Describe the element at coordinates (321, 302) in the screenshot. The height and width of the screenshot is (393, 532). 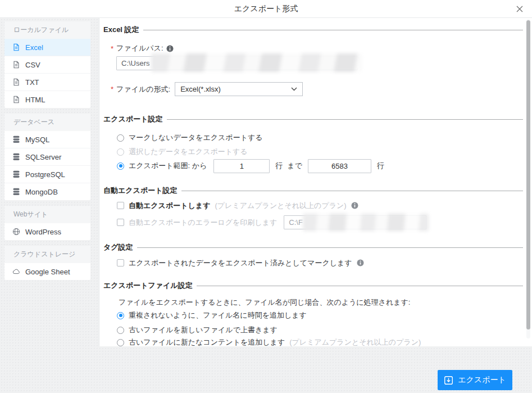
I see `duplicate-filename-description: ファイルをエクスポートするときに、ファイル名が同じ場合、次のように処理されます:` at that location.